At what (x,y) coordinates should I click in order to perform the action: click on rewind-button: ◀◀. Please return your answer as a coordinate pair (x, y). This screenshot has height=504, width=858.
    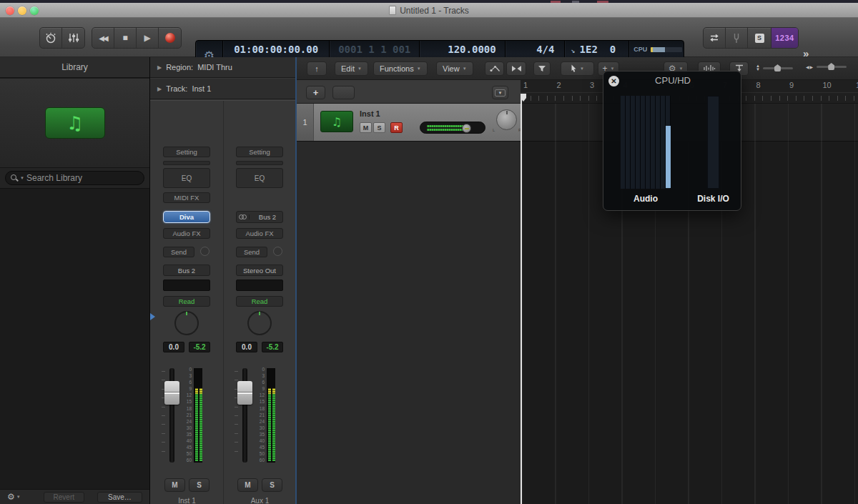
    Looking at the image, I should click on (103, 38).